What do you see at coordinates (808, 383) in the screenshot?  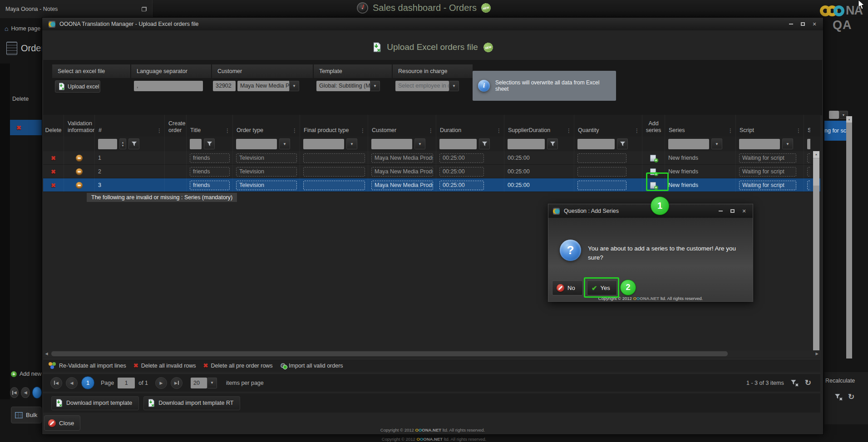 I see `refresh-icon: ↻` at bounding box center [808, 383].